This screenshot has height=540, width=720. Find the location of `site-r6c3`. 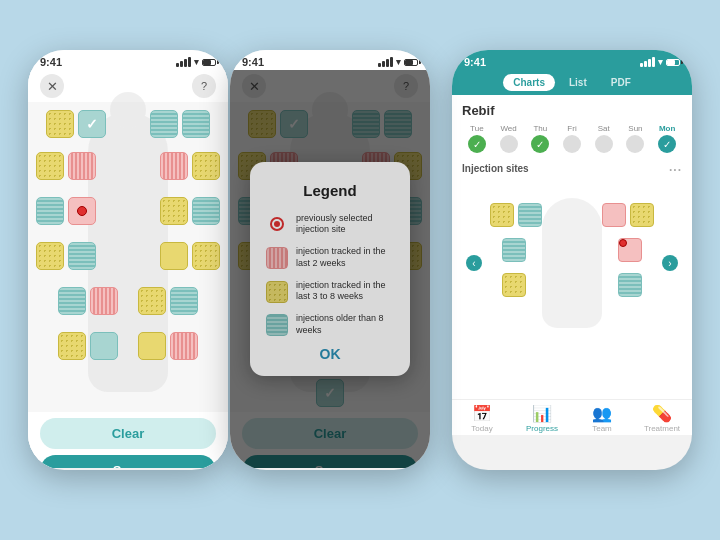

site-r6c3 is located at coordinates (152, 346).